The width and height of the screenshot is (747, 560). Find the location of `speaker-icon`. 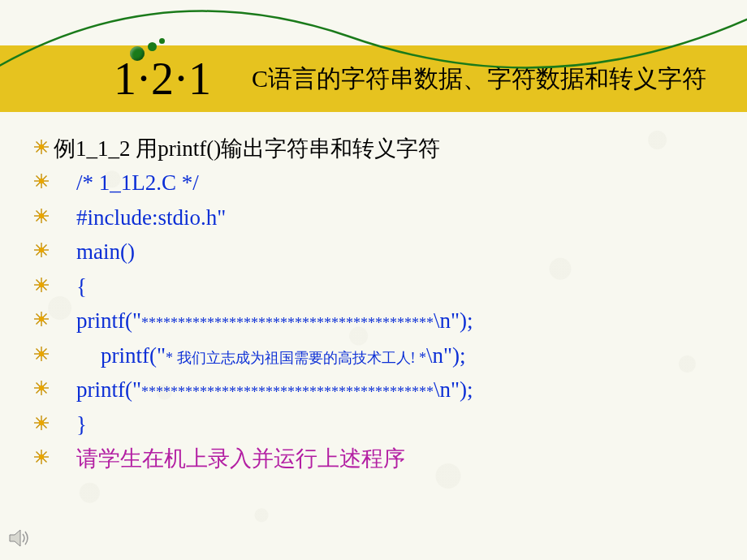

speaker-icon is located at coordinates (20, 538).